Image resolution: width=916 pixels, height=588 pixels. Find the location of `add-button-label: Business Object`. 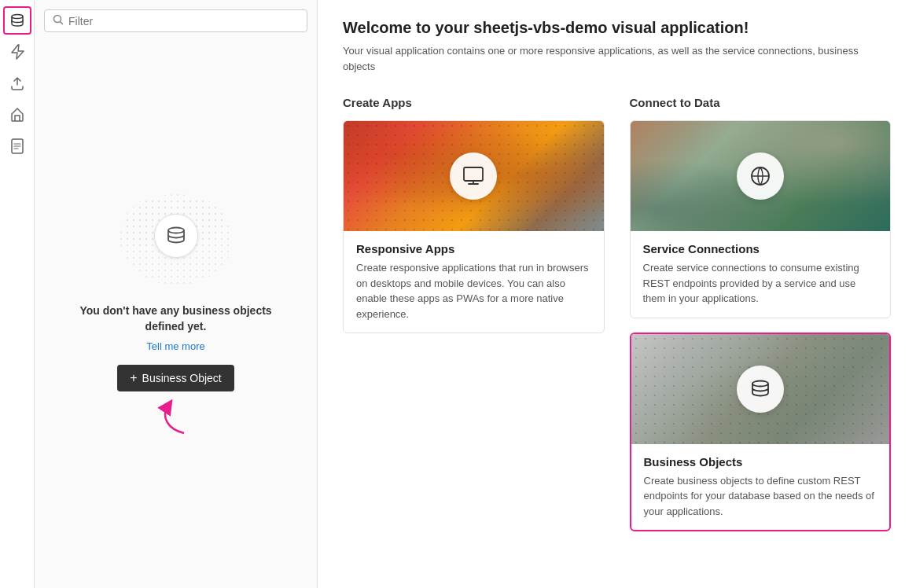

add-button-label: Business Object is located at coordinates (182, 378).